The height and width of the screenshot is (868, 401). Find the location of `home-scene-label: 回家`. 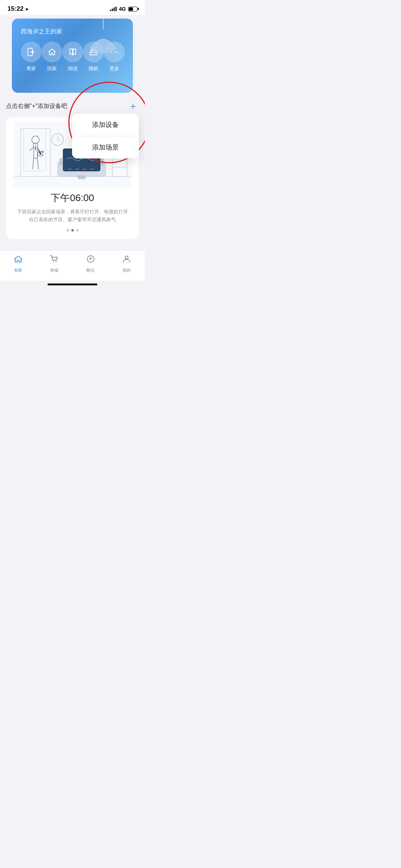

home-scene-label: 回家 is located at coordinates (52, 69).